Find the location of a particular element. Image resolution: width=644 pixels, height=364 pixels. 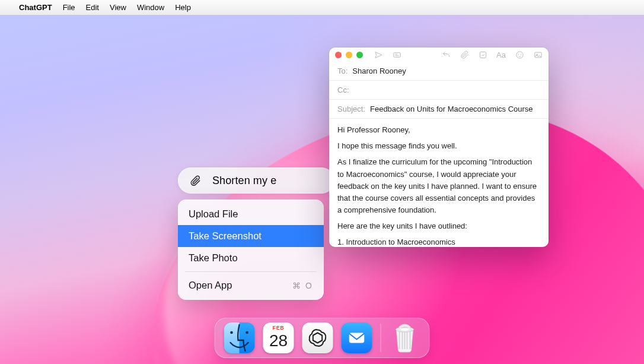

emoji-icon is located at coordinates (519, 55).